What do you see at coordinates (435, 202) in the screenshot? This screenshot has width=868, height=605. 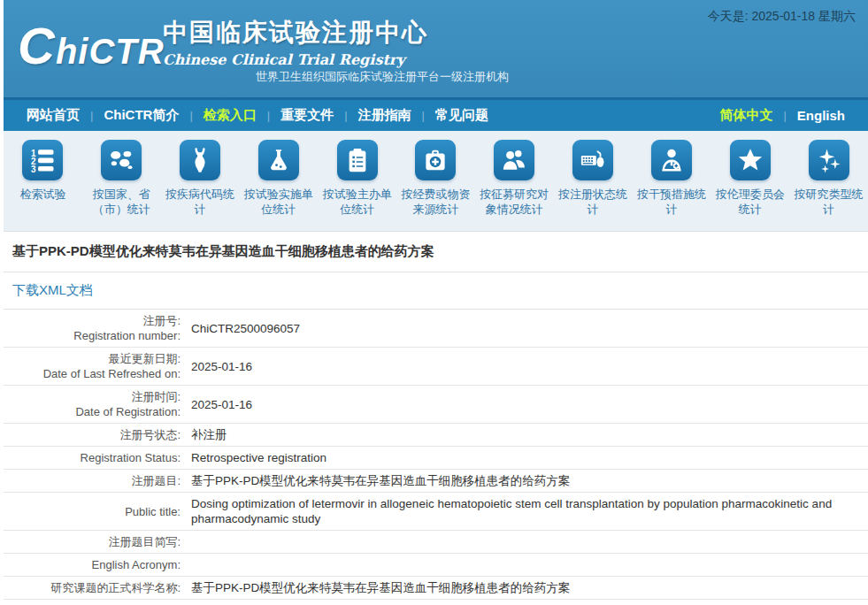 I see `toolbar-item-label: 按经费或物资来源统计` at bounding box center [435, 202].